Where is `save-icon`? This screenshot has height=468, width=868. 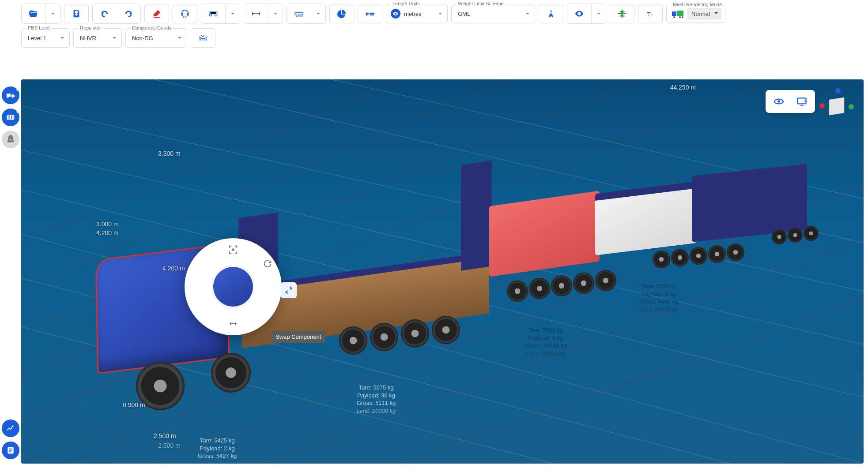
save-icon is located at coordinates (76, 14).